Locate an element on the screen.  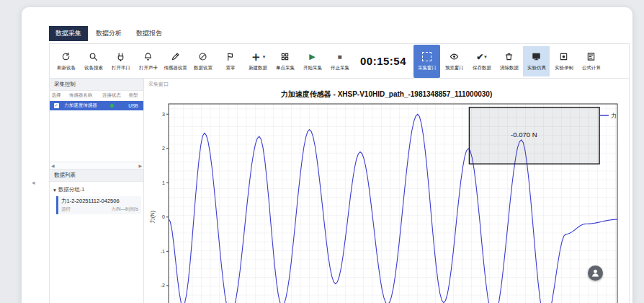
set-zero-button: 置零 is located at coordinates (231, 61).